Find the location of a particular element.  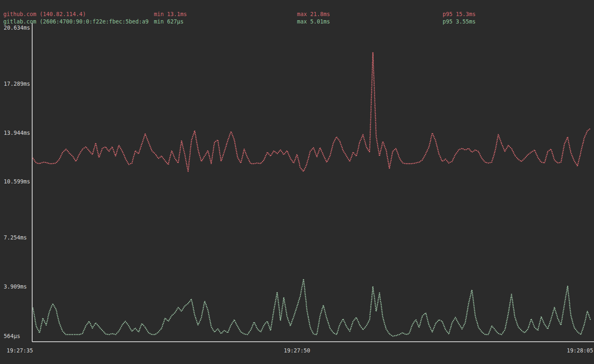

y-axis-label: 13.944ms is located at coordinates (17, 133).